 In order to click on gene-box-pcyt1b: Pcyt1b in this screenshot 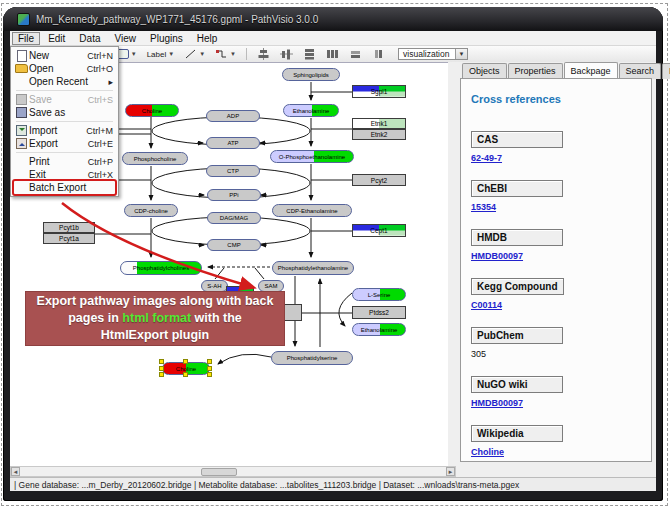, I will do `click(69, 228)`.